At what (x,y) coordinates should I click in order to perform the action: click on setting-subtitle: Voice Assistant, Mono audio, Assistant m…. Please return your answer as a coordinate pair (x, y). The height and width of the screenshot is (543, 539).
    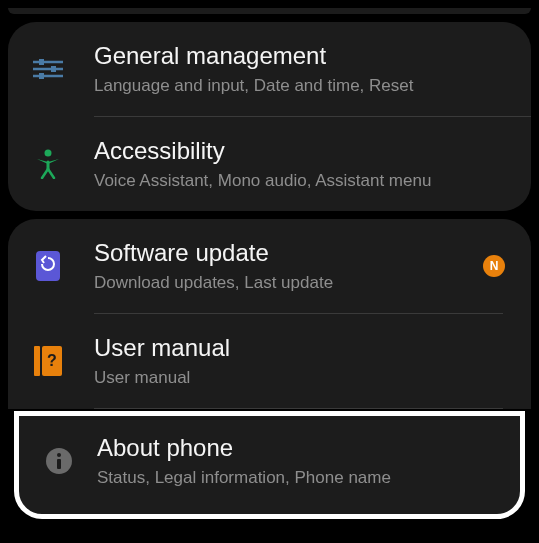
    Looking at the image, I should click on (302, 181).